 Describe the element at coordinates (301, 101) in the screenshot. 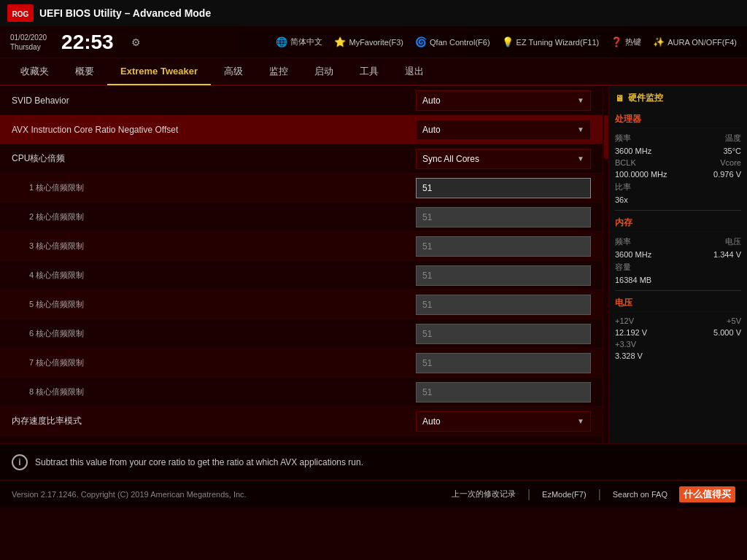

I see `setting-row-svid: SVID Behavior Auto ▼` at that location.